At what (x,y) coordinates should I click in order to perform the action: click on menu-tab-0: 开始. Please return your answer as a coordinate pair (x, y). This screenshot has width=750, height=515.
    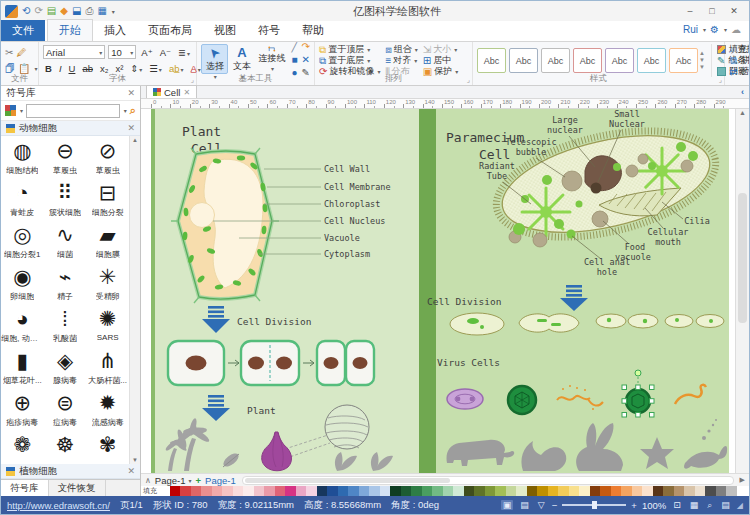
    Looking at the image, I should click on (70, 30).